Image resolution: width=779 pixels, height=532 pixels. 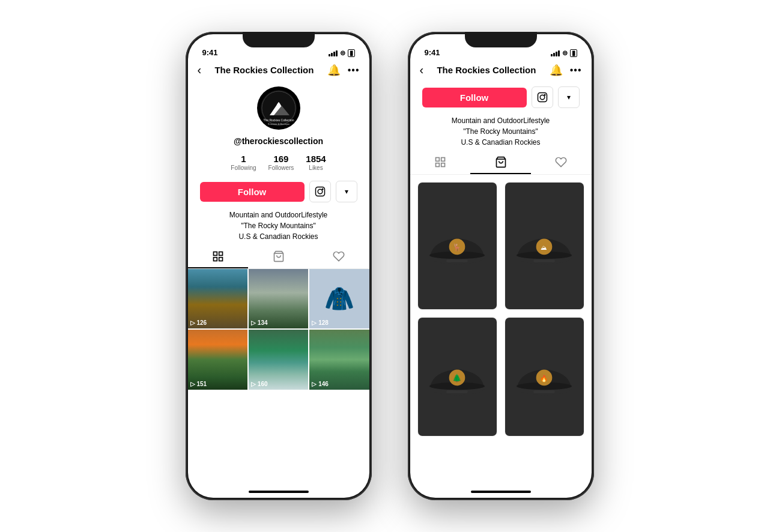 I want to click on product-card-4: 🔥 Campfire Crest - Snapback Hat (Multi .…, so click(x=544, y=377).